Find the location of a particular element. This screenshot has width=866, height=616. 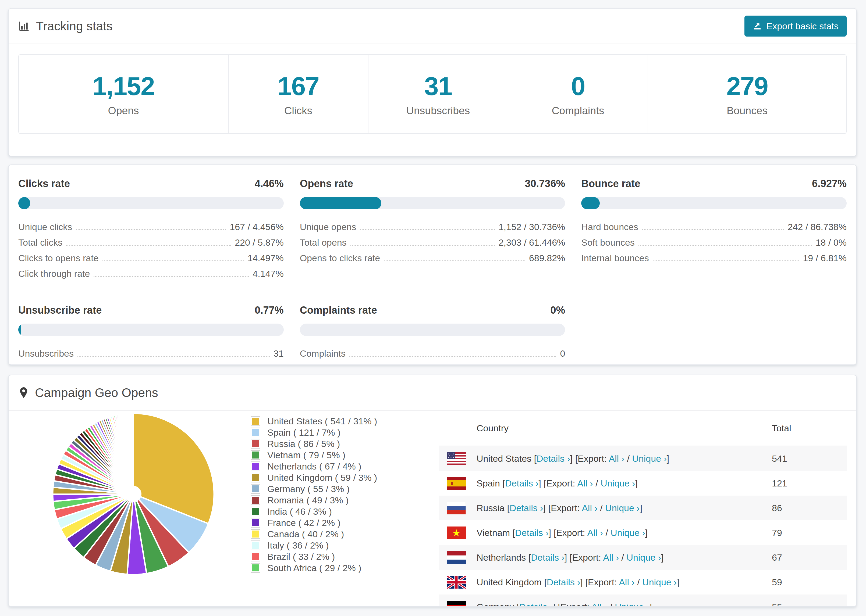

summary-stats-box: 1,152 Opens 167 Clicks 31 Unsubscribes 0… is located at coordinates (433, 94).